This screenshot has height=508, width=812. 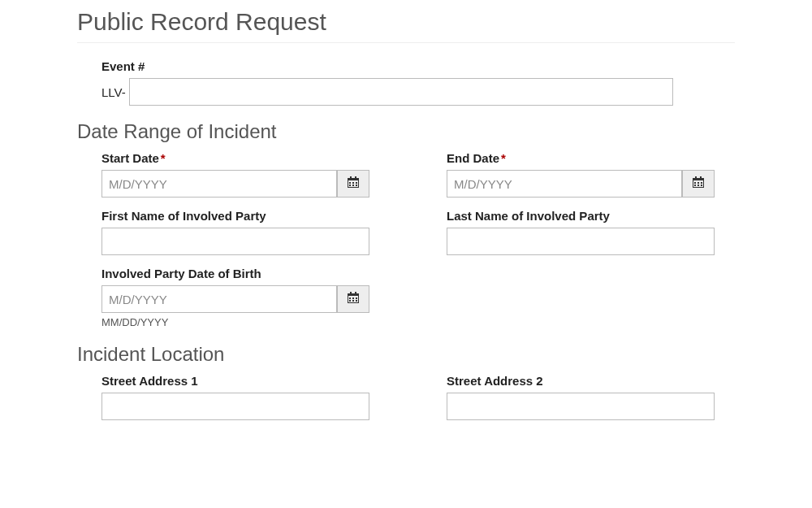 I want to click on start-date-label: Start Date*, so click(x=245, y=158).